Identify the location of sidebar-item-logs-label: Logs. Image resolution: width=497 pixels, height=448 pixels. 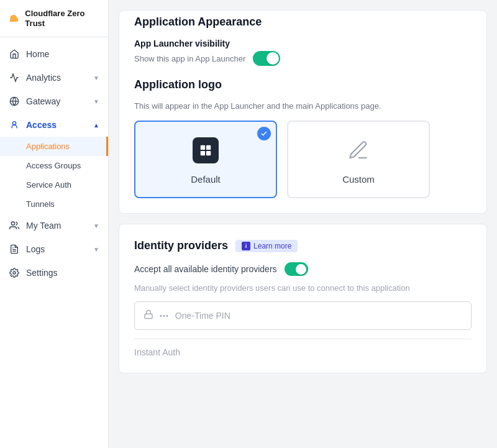
(35, 249).